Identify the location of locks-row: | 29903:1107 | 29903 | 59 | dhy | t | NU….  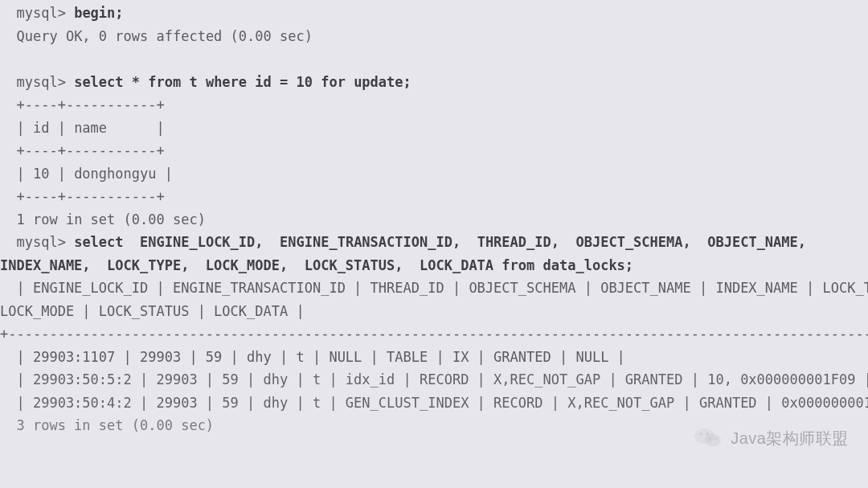
(313, 357).